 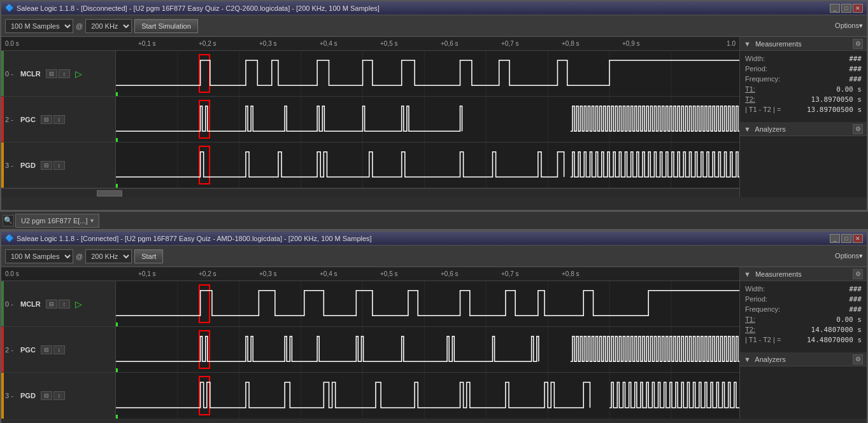 What do you see at coordinates (46, 120) in the screenshot?
I see `ch2-ctrl1-1: ⊟` at bounding box center [46, 120].